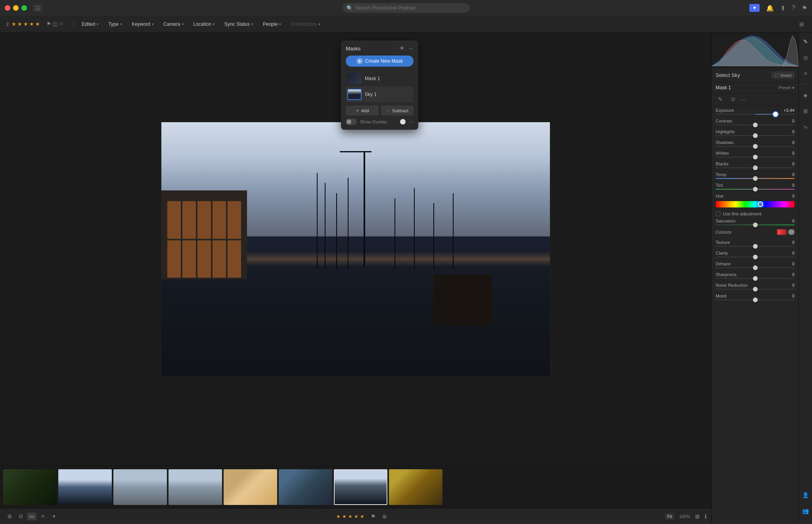  Describe the element at coordinates (806, 495) in the screenshot. I see `person-icon: 👤` at that location.